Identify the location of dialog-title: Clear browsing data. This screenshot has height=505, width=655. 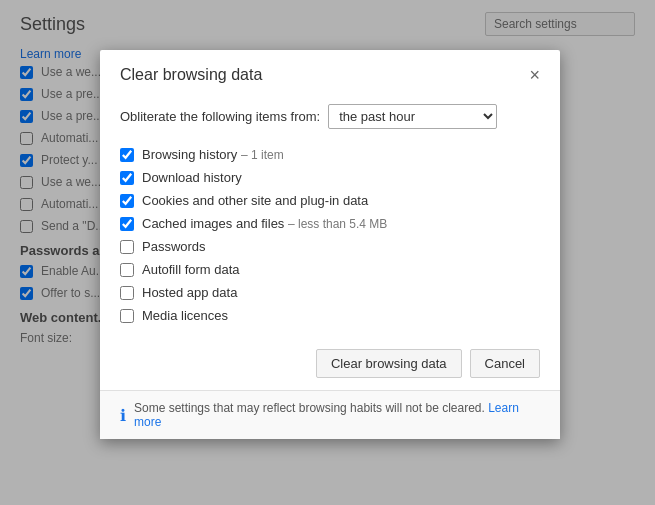
(191, 75).